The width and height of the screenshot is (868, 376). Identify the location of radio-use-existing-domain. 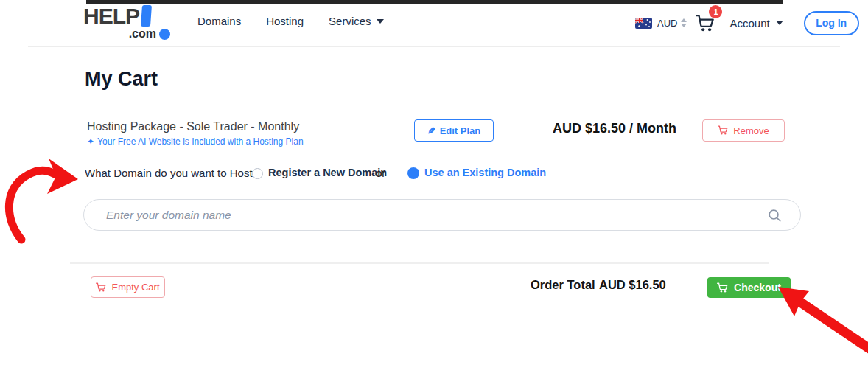
(413, 173).